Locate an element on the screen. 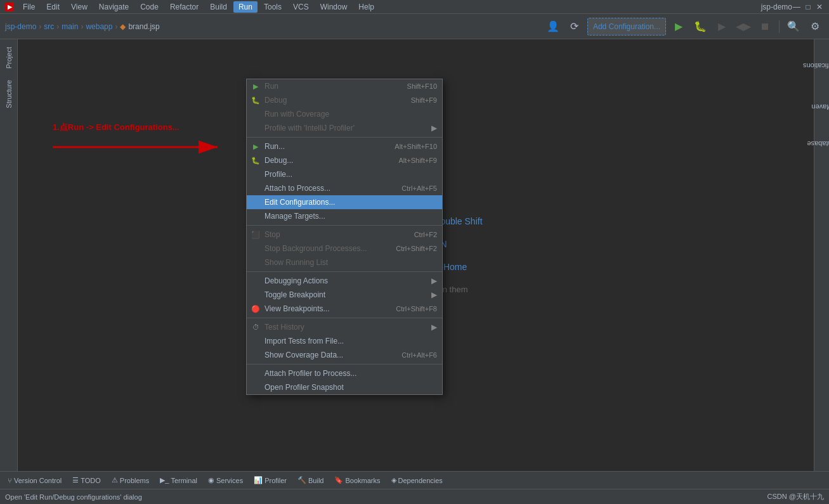  menu-item-debug: 🐛 Debug Shift+F9 is located at coordinates (344, 100).